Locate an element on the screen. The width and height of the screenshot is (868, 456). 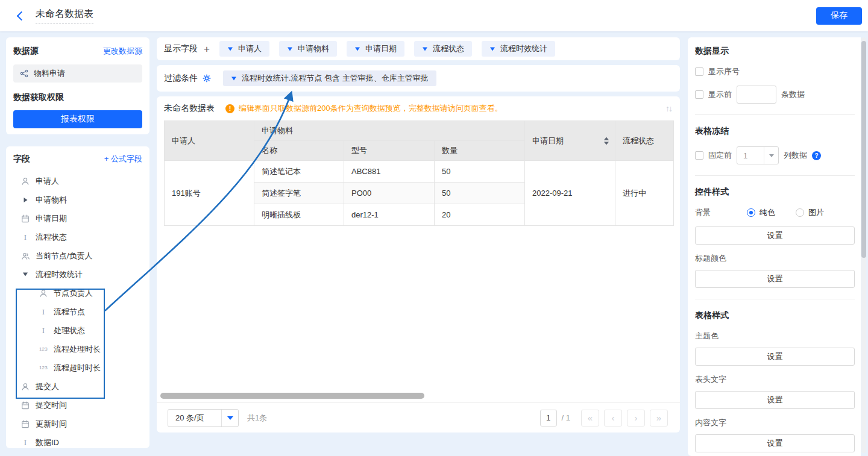
sort-order-icon: ↑↓ is located at coordinates (668, 108).